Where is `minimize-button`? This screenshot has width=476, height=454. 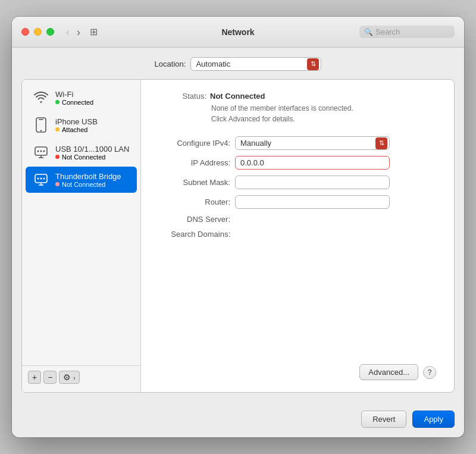 minimize-button is located at coordinates (38, 32).